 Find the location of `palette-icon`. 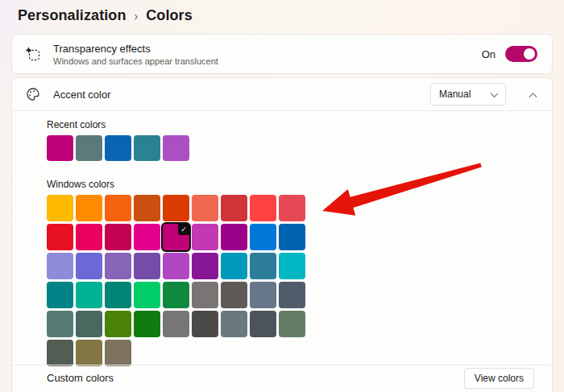

palette-icon is located at coordinates (33, 94).